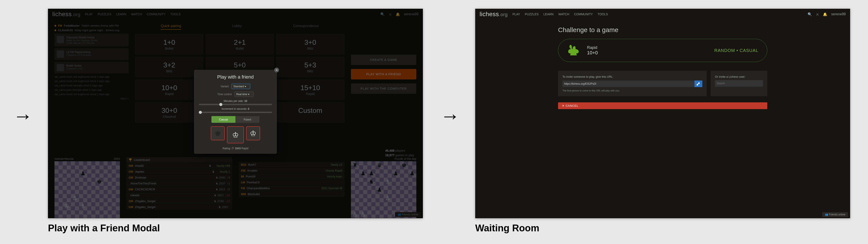 This screenshot has height=244, width=868. What do you see at coordinates (104, 228) in the screenshot?
I see `caption-modal: Play with a Friend Modal` at bounding box center [104, 228].